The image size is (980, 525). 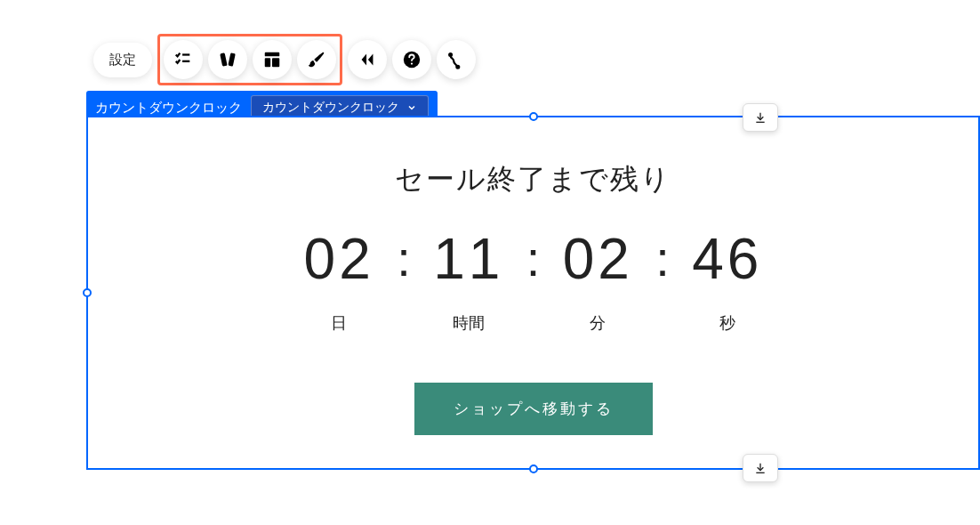 I want to click on stretch-icon, so click(x=367, y=60).